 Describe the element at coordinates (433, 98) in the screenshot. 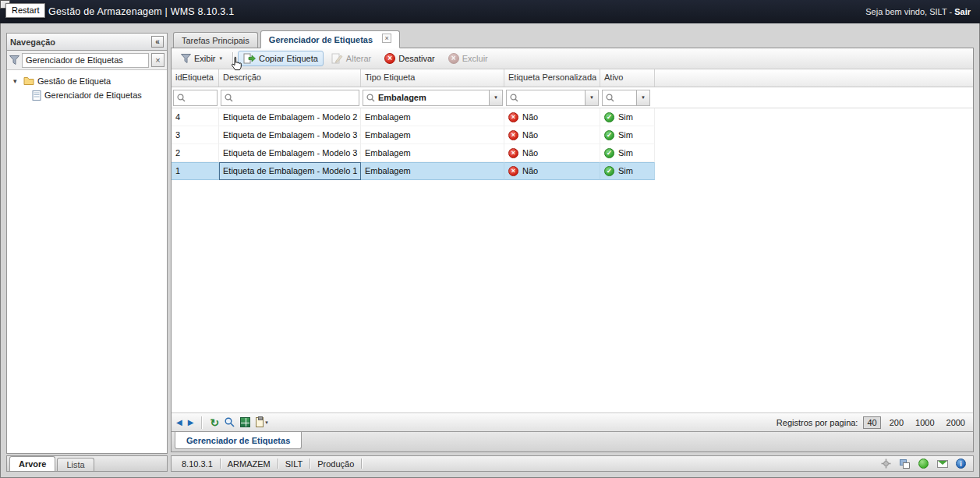

I see `filter-tipo-etiqueta-combo: Embalagem ▼` at that location.